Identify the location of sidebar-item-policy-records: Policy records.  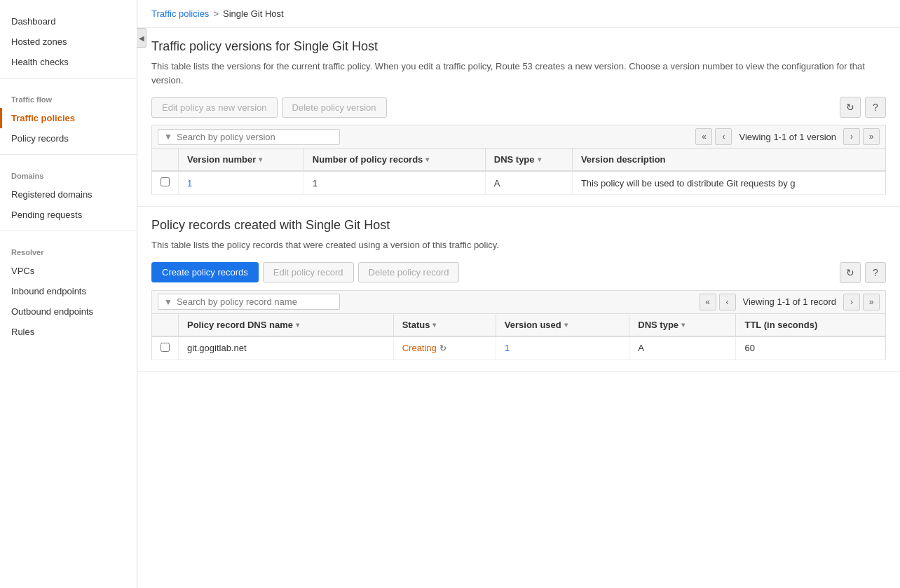
(69, 139).